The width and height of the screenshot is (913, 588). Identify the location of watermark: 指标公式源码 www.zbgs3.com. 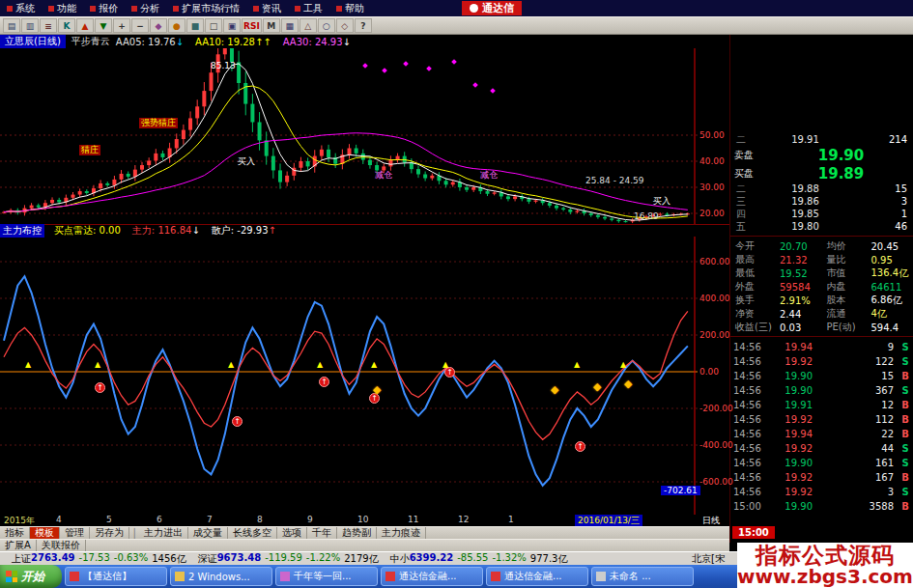
(825, 566).